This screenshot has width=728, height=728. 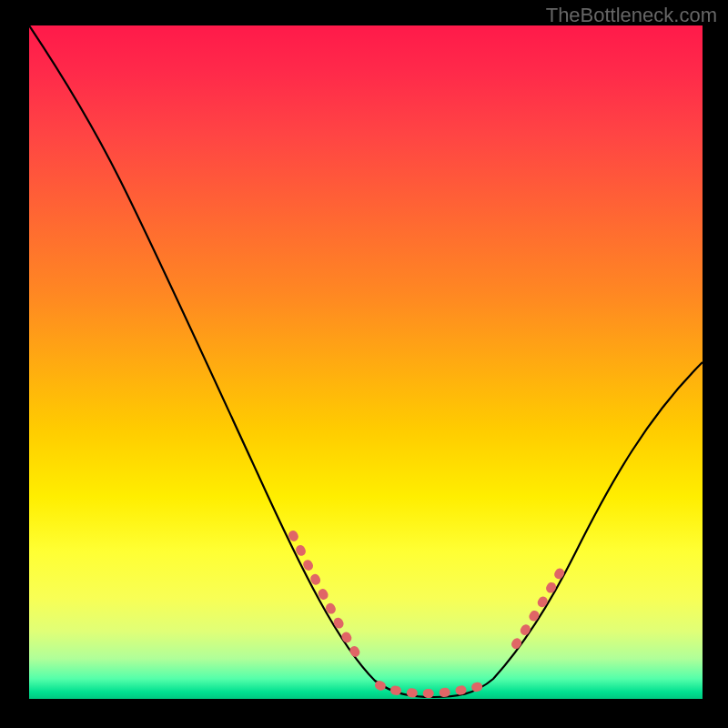 I want to click on watermark-text: TheBottleneck.com, so click(x=632, y=15).